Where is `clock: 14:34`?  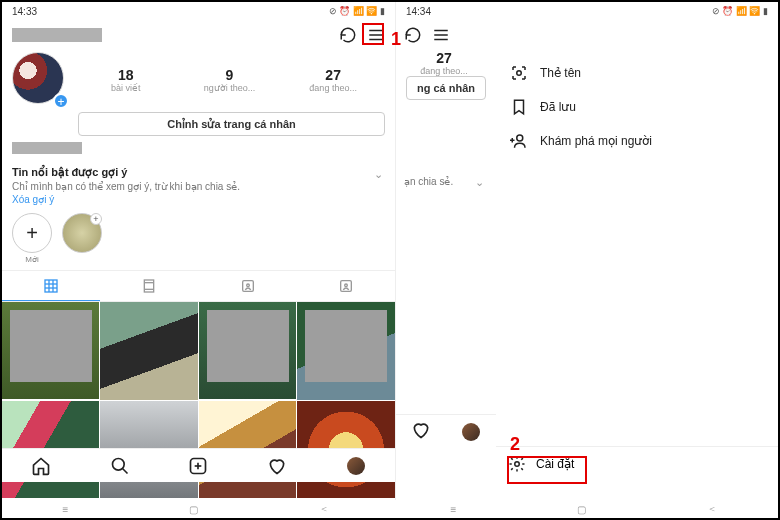
clock: 14:34 is located at coordinates (418, 12).